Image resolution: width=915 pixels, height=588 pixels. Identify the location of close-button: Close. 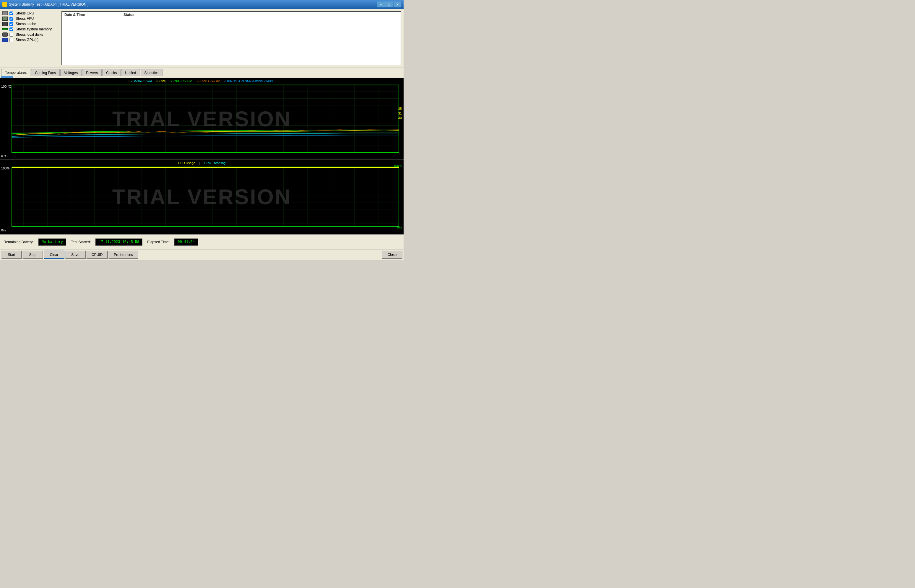
(392, 255).